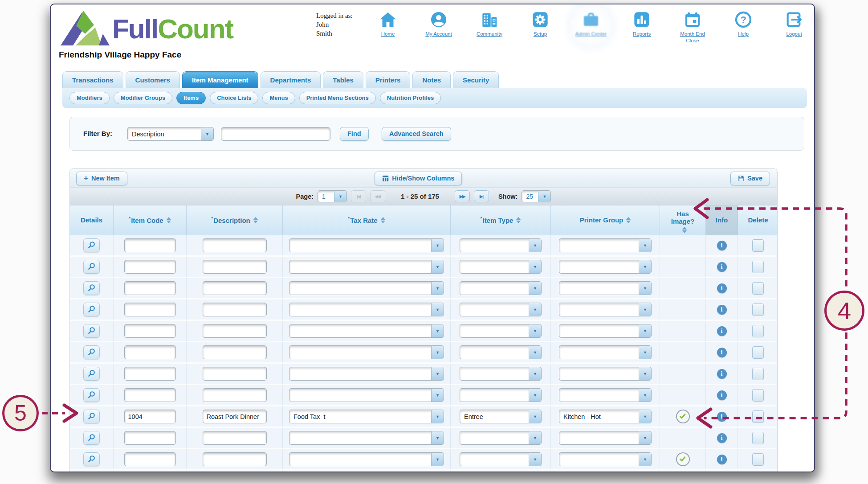 This screenshot has width=868, height=484. I want to click on column-header-has-image: Has Image?, so click(683, 220).